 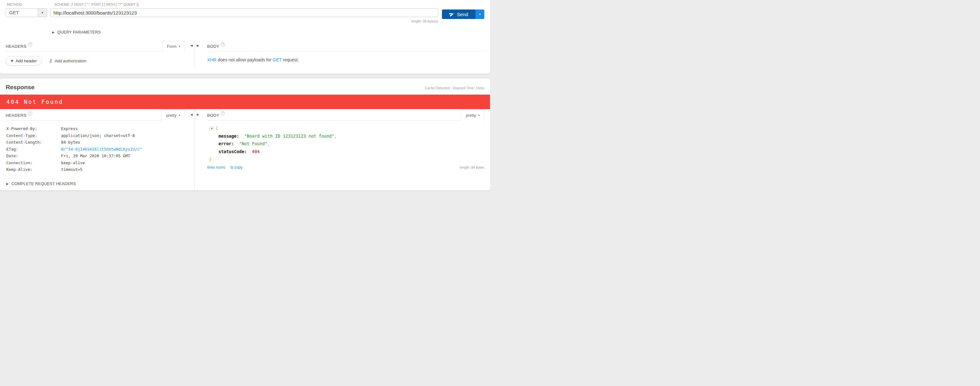 I want to click on json-value: 404, so click(x=256, y=152).